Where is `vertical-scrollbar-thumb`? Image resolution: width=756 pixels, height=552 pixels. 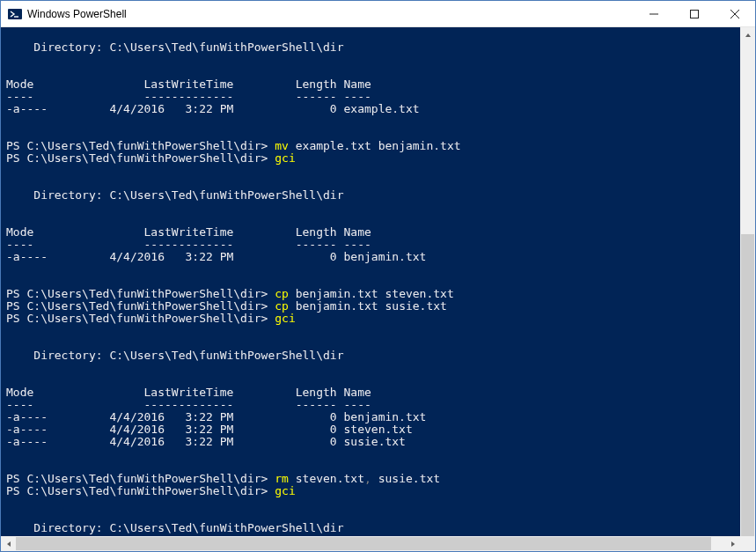
vertical-scrollbar-thumb is located at coordinates (748, 393).